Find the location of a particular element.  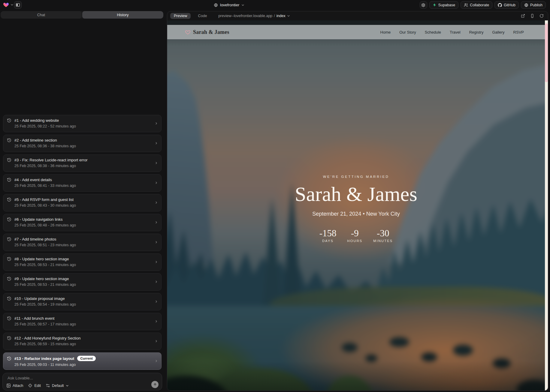

nav-link-our-story: Our Story is located at coordinates (408, 32).